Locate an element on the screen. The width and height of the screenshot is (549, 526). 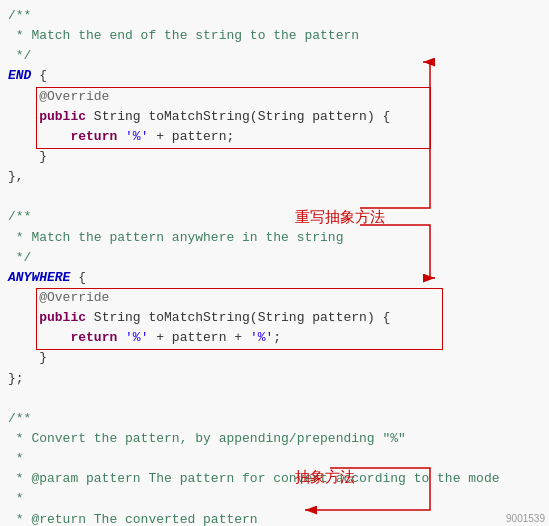
code-line-18: } is located at coordinates (274, 358).